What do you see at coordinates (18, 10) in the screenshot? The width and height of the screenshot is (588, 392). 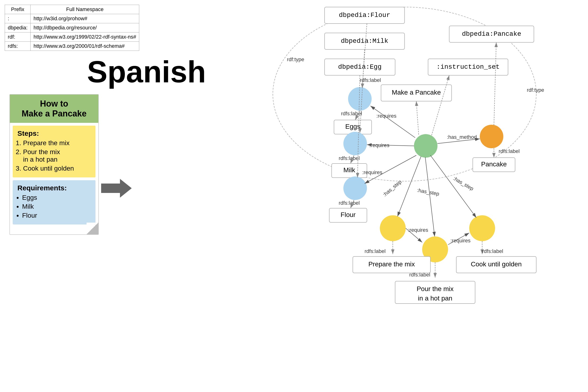 I see `ns-header-prefix: Prefix` at bounding box center [18, 10].